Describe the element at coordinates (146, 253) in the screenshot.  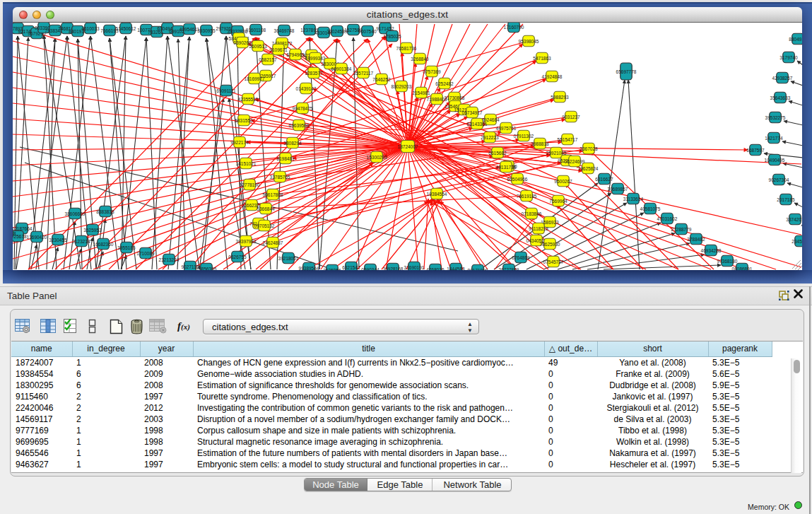
I see `svg-text: 1710089` at that location.